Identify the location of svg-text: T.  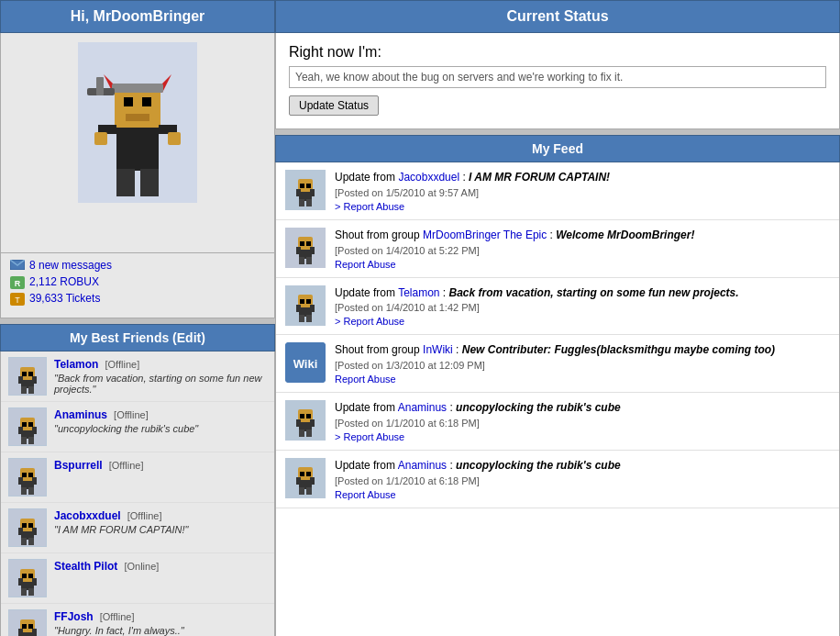
(17, 300).